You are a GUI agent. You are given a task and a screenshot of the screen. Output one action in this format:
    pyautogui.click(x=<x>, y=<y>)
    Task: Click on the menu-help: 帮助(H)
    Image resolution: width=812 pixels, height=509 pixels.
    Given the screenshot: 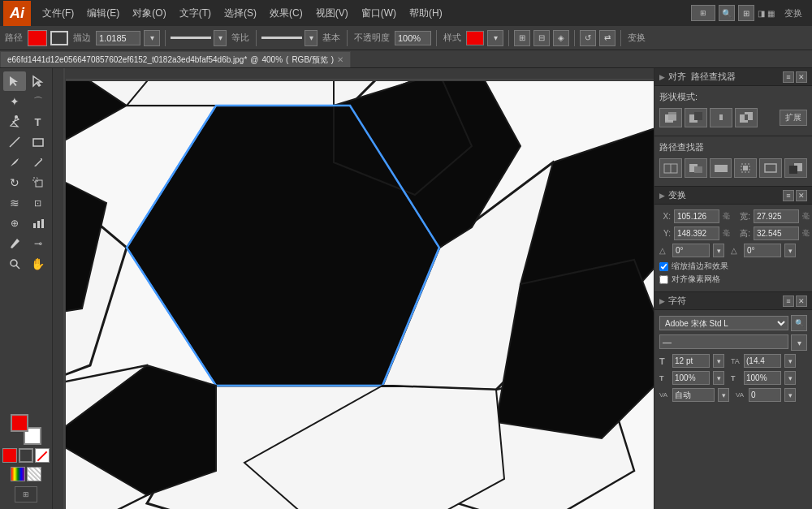 What is the action you would take?
    pyautogui.click(x=425, y=13)
    